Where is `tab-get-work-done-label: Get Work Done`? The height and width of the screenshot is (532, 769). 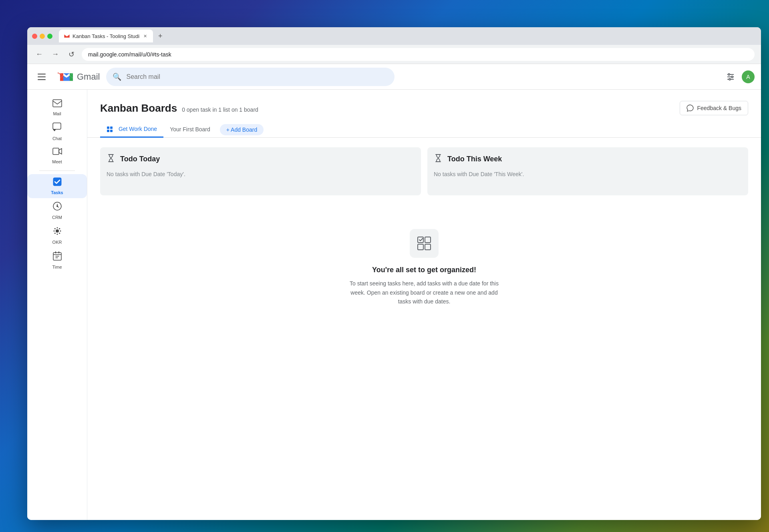 tab-get-work-done-label: Get Work Done is located at coordinates (138, 129).